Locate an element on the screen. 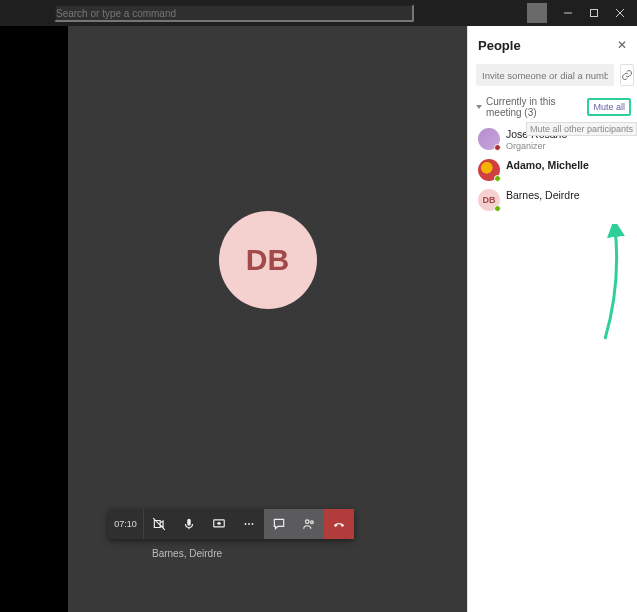 This screenshot has height=612, width=637. participant-avatar: DB is located at coordinates (489, 200).